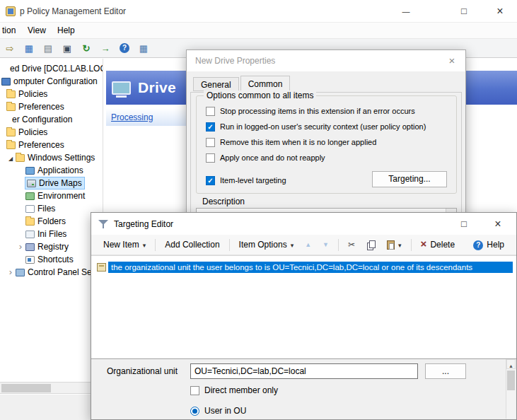  What do you see at coordinates (52, 145) in the screenshot?
I see `tree-item-preferences-user: Preferences` at bounding box center [52, 145].